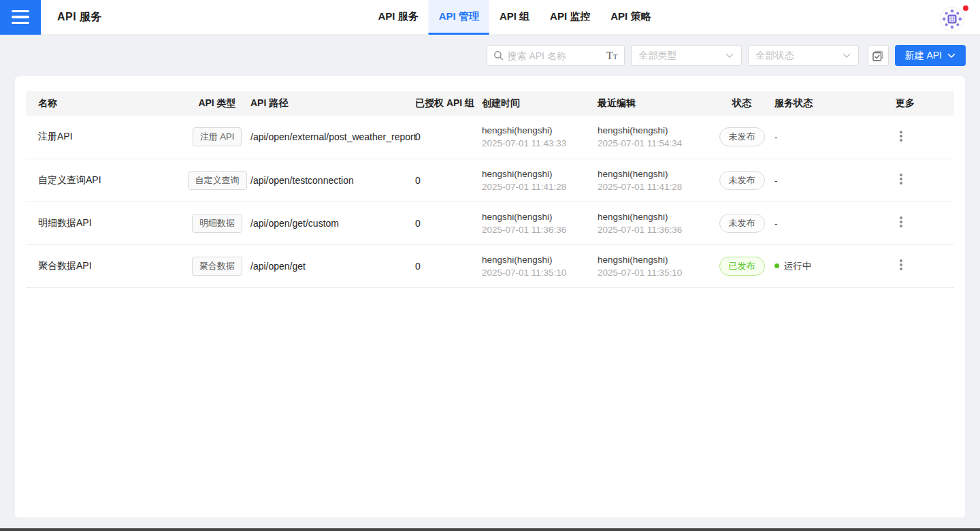 This screenshot has width=980, height=531. Describe the element at coordinates (217, 266) in the screenshot. I see `api-type-tag: 聚合数据` at that location.